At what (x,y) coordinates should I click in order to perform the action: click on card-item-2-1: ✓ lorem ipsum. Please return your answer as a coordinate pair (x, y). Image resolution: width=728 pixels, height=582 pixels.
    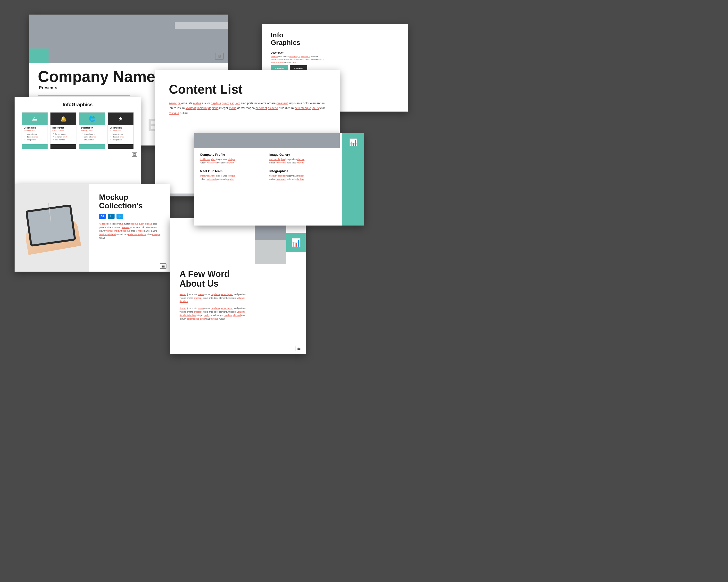
    Looking at the image, I should click on (63, 134).